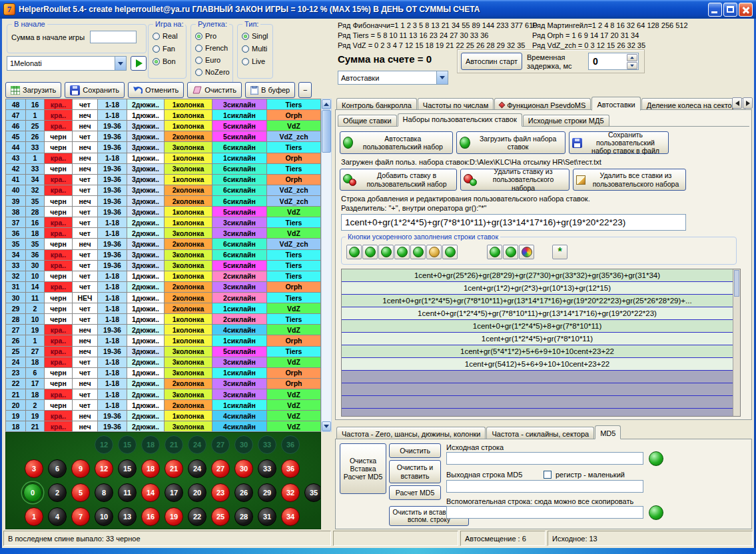 This screenshot has width=756, height=554. I want to click on board-number: 28, so click(244, 517).